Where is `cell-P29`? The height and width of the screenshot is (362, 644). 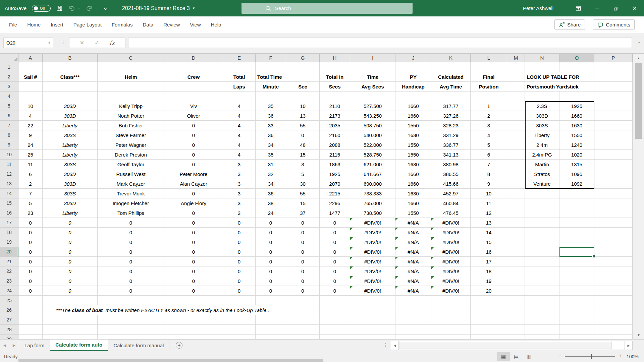 cell-P29 is located at coordinates (613, 337).